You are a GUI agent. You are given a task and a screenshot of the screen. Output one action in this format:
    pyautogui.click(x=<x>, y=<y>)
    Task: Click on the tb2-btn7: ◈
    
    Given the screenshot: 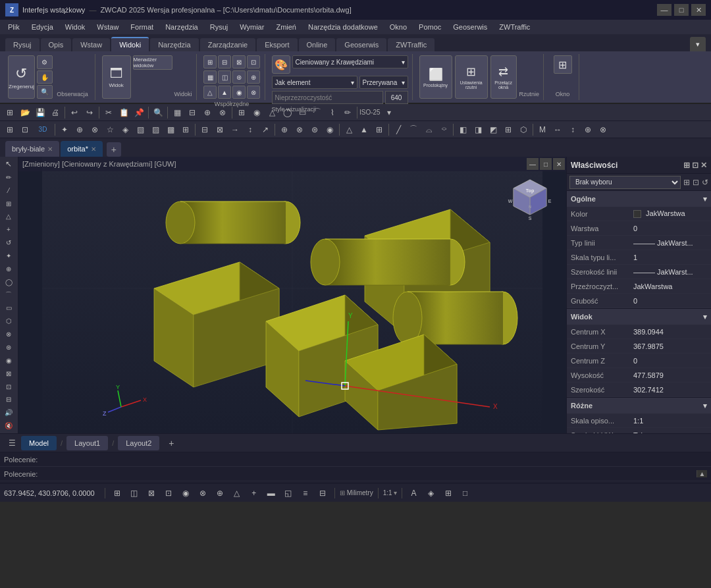 What is the action you would take?
    pyautogui.click(x=125, y=130)
    